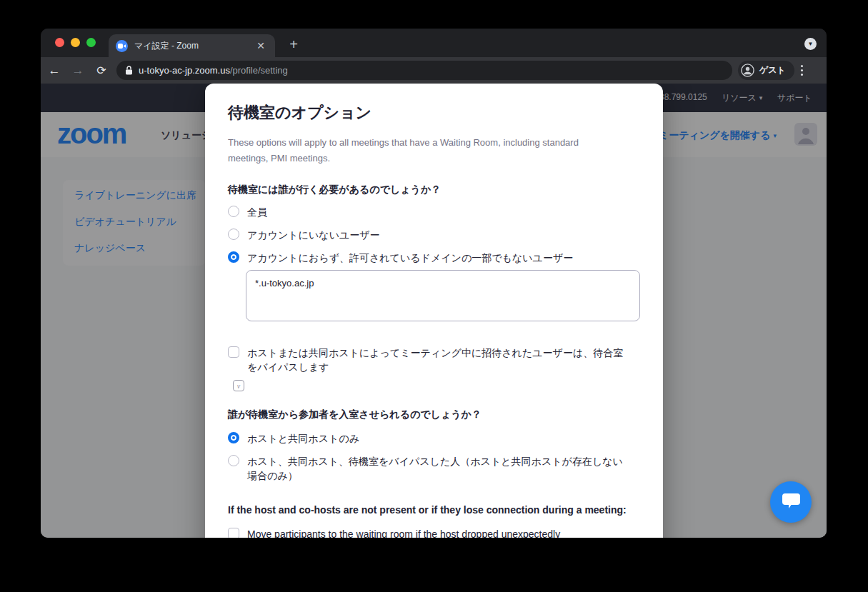 Image resolution: width=868 pixels, height=592 pixels. I want to click on address-bar: u-tokyo-ac-jp.zoom.us/profile/setting, so click(424, 70).